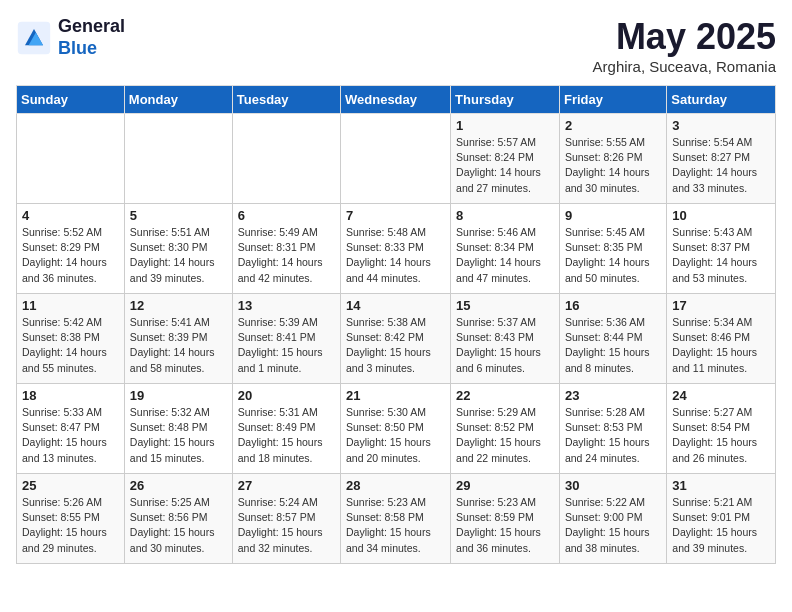  What do you see at coordinates (178, 100) in the screenshot?
I see `weekday-header: Monday` at bounding box center [178, 100].